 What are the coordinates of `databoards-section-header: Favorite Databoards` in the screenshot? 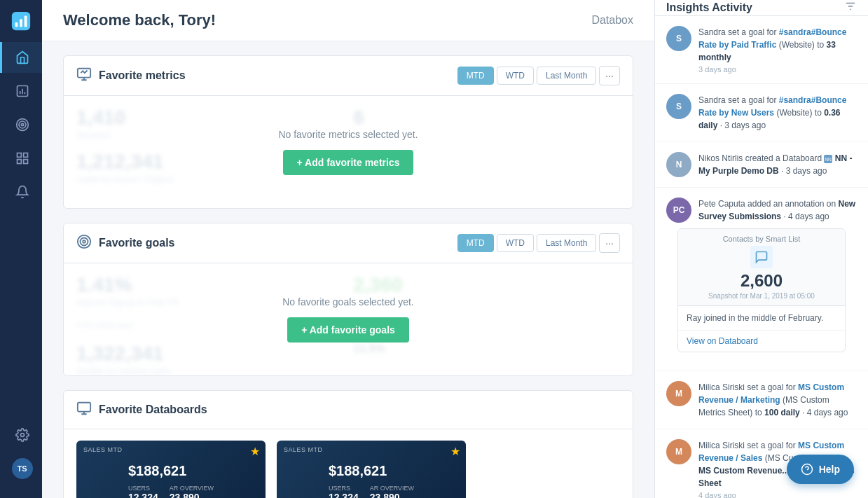 It's located at (348, 410).